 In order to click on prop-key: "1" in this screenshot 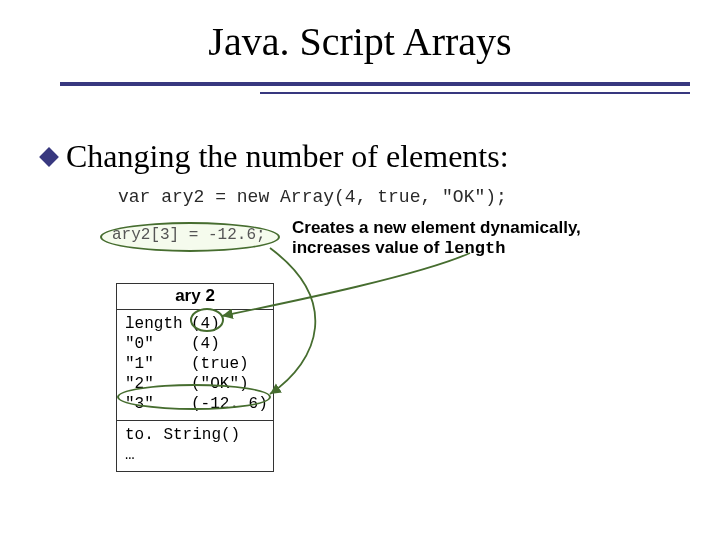, I will do `click(158, 364)`.